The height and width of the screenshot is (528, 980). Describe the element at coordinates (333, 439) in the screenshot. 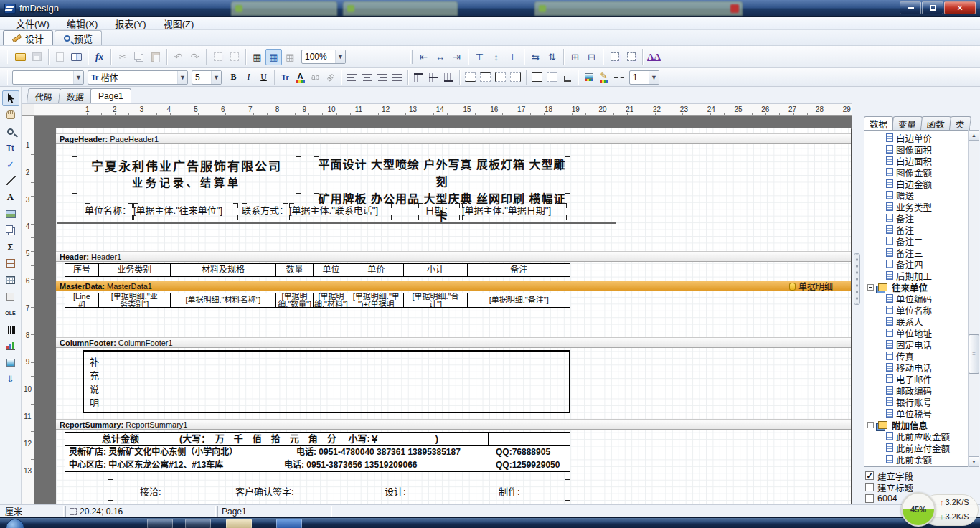

I see `amount-in-words-cell: (大写： 万 千 佰 拾 元 角 分 小写:￥ )` at that location.